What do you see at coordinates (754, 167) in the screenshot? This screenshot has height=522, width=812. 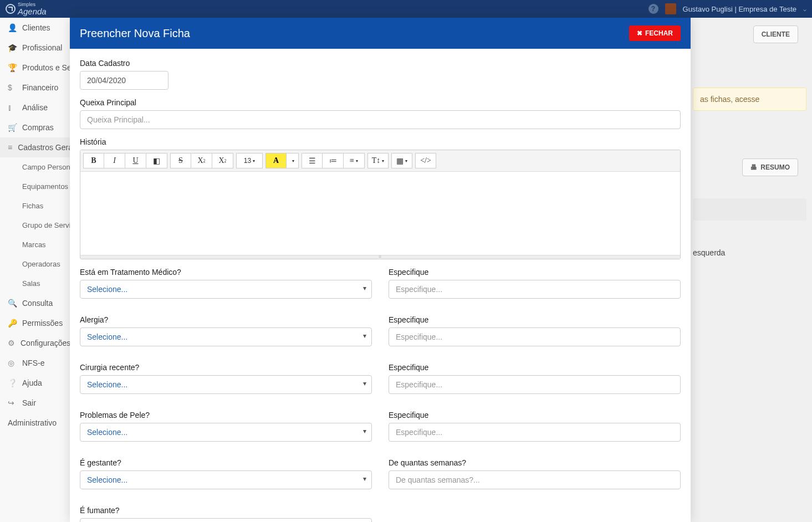 I see `print-icon: 🖶` at bounding box center [754, 167].